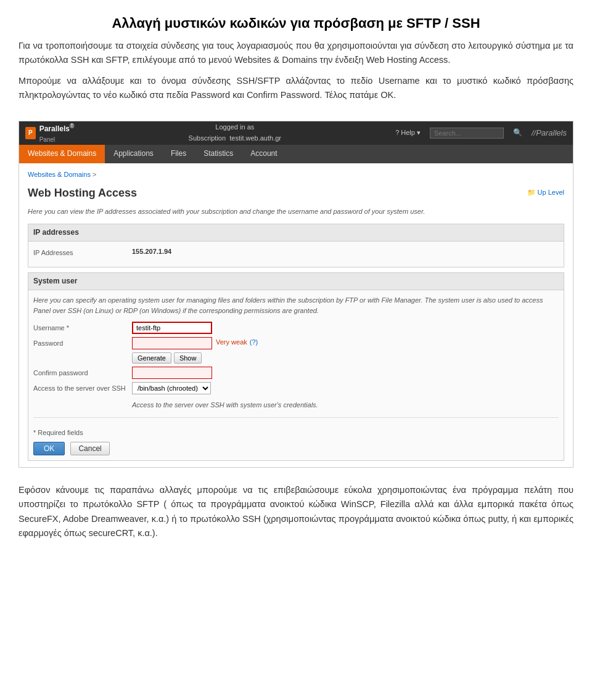  I want to click on page-title: Web Hosting Access, so click(83, 193).